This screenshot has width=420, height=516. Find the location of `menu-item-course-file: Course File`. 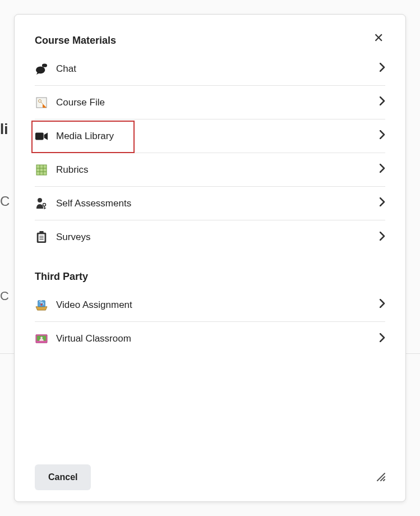

menu-item-course-file: Course File is located at coordinates (210, 103).